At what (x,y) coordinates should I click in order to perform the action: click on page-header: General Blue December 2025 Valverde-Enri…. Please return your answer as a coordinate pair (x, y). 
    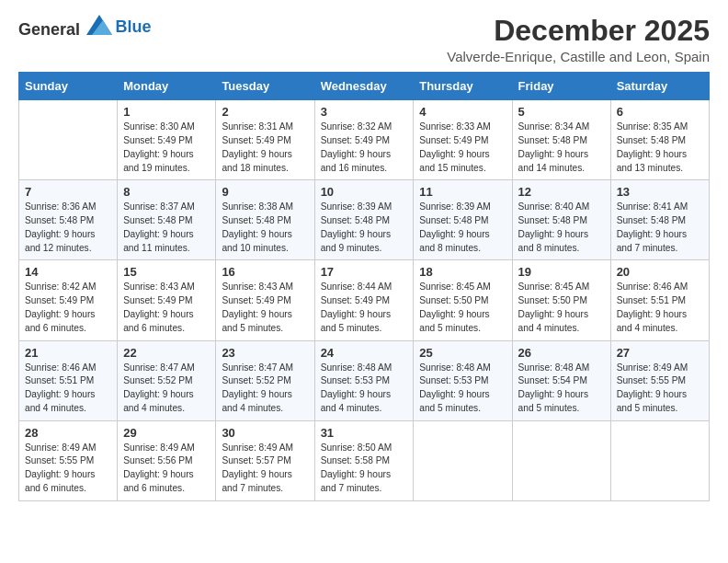
    Looking at the image, I should click on (364, 40).